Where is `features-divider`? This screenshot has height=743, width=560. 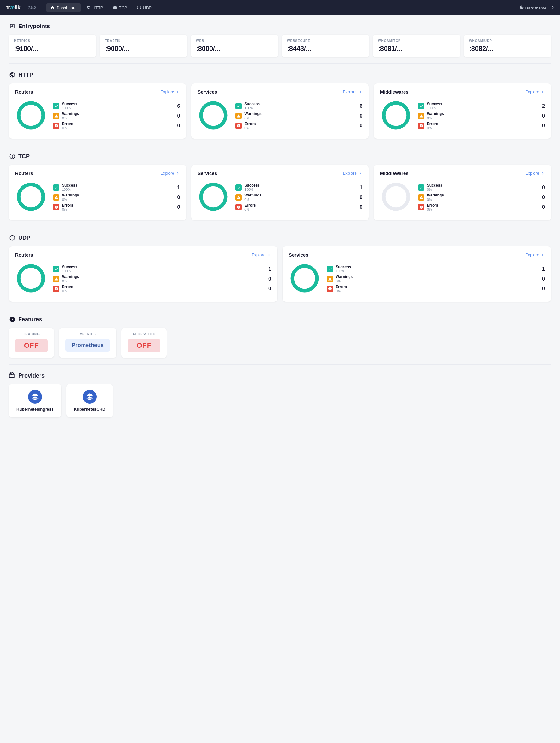 features-divider is located at coordinates (280, 308).